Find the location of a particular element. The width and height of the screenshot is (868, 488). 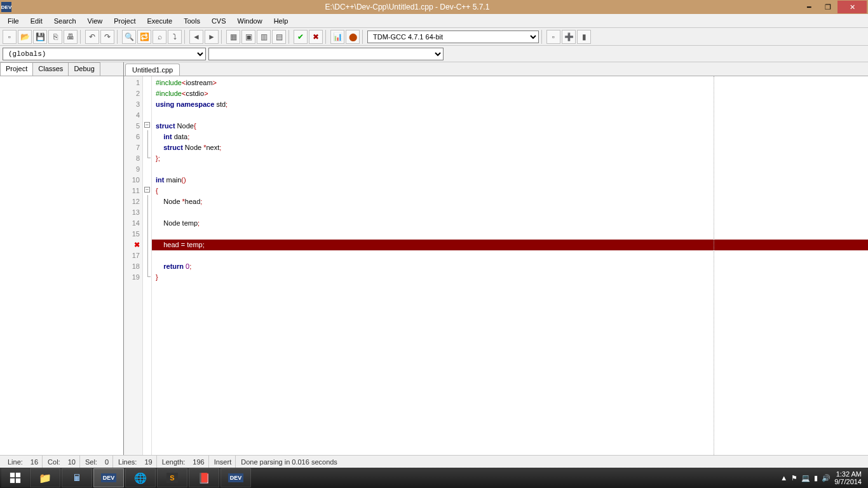

status-parse: Done parsing in 0.016 seconds is located at coordinates (289, 461).